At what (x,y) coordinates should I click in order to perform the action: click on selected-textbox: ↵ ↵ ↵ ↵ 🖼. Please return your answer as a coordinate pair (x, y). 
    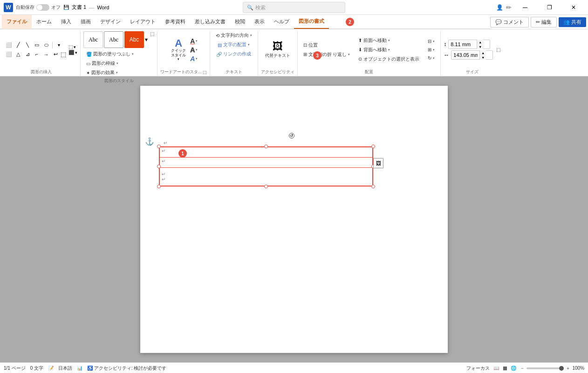
    Looking at the image, I should click on (266, 166).